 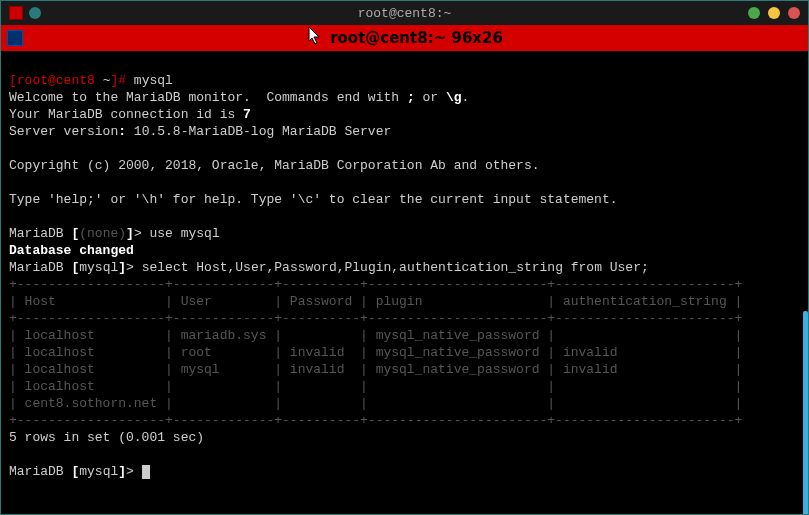 What do you see at coordinates (376, 336) in the screenshot?
I see `table-row: | localhost | mariadb.sys | | mysql_nati…` at bounding box center [376, 336].